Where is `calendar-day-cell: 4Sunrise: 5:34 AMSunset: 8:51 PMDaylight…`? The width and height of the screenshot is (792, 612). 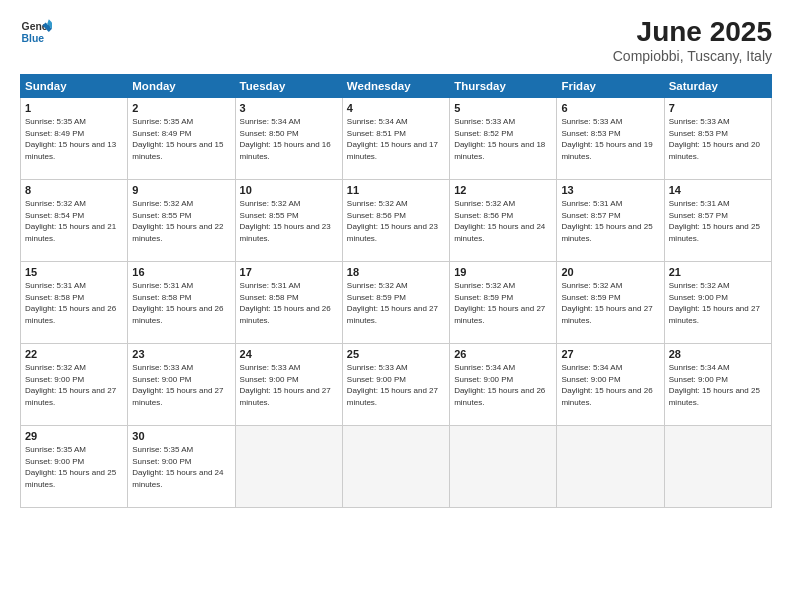 calendar-day-cell: 4Sunrise: 5:34 AMSunset: 8:51 PMDaylight… is located at coordinates (396, 139).